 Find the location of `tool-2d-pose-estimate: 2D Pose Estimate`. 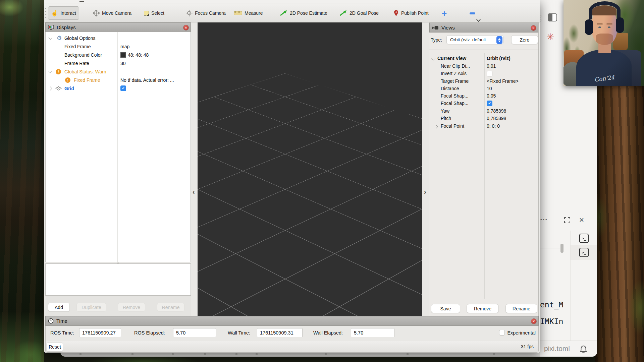

tool-2d-pose-estimate: 2D Pose Estimate is located at coordinates (303, 13).